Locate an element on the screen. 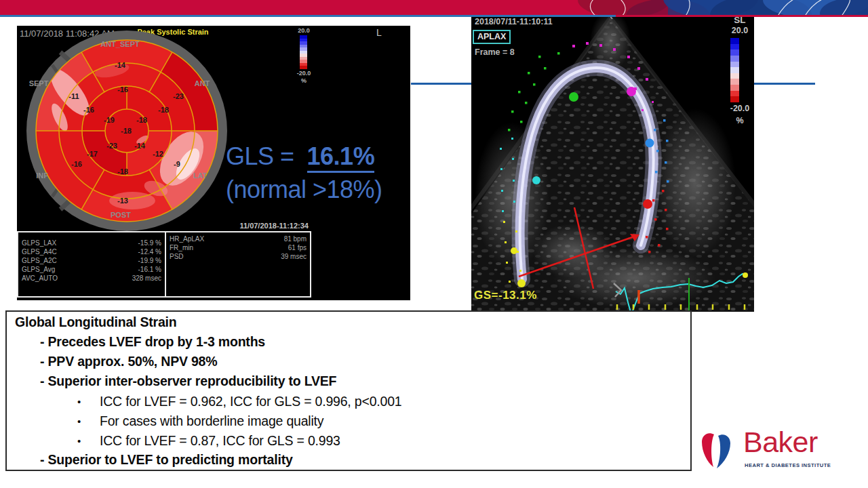 The height and width of the screenshot is (488, 868). gls-value: 16.1% is located at coordinates (341, 157).